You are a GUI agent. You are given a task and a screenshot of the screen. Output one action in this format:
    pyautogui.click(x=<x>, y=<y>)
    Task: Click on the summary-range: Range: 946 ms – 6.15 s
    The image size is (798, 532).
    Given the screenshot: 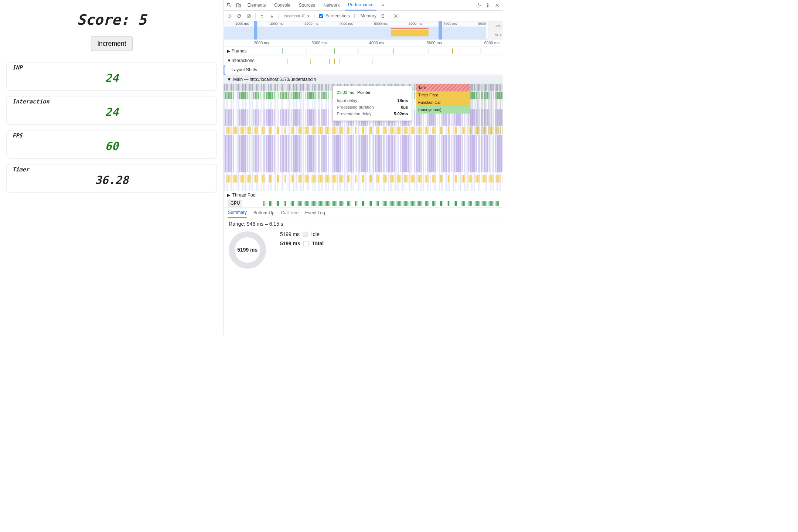 What is the action you would take?
    pyautogui.click(x=363, y=224)
    